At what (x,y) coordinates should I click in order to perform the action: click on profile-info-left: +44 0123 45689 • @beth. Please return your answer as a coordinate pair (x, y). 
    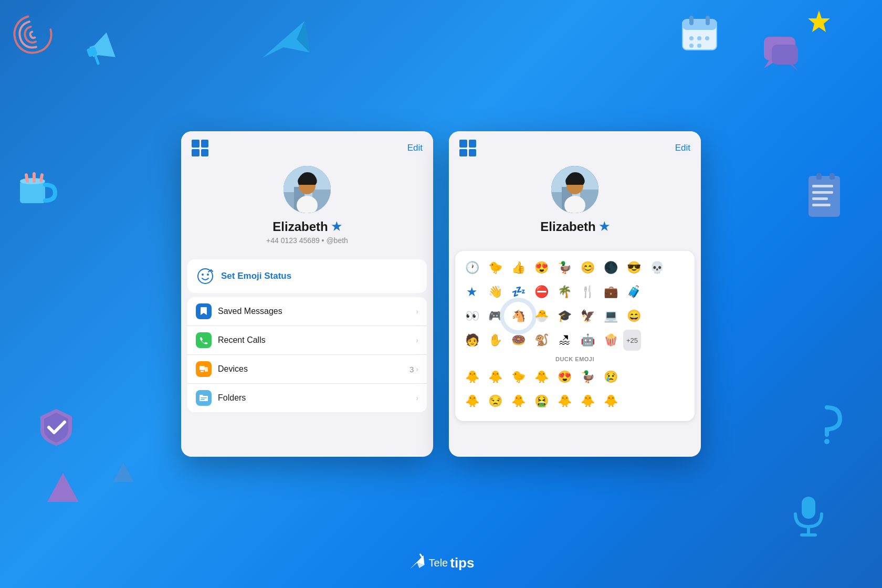
    Looking at the image, I should click on (307, 240).